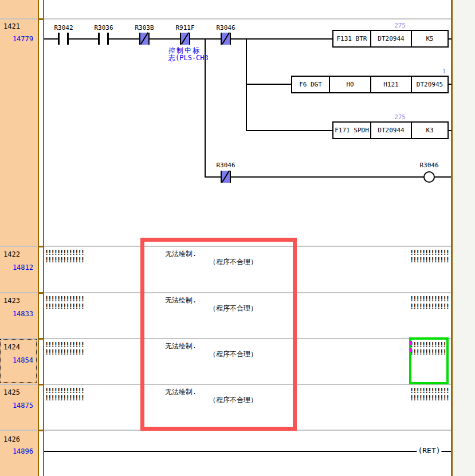  I want to click on block-cell: F131 BTR, so click(352, 39).